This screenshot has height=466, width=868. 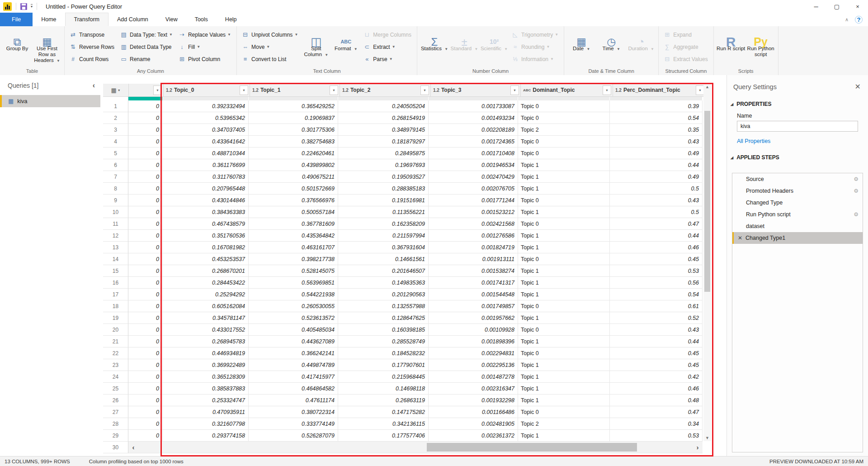 What do you see at coordinates (206, 118) in the screenshot?
I see `cell: 0.53965342` at bounding box center [206, 118].